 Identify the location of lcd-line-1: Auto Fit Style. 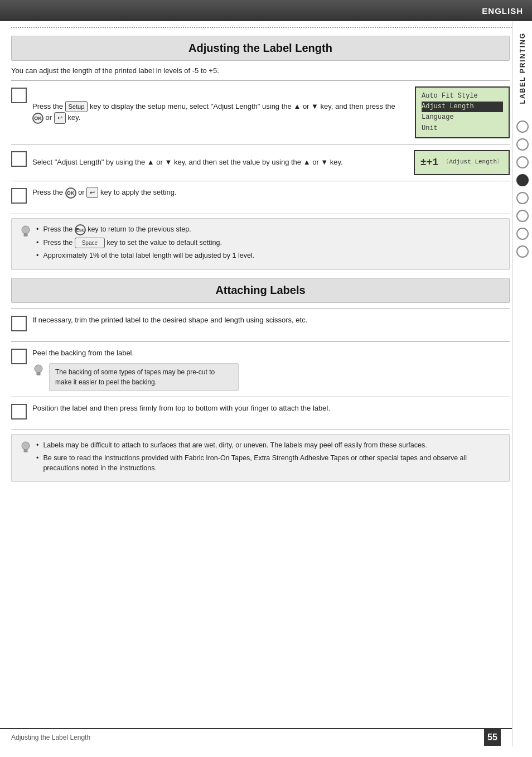
(462, 96).